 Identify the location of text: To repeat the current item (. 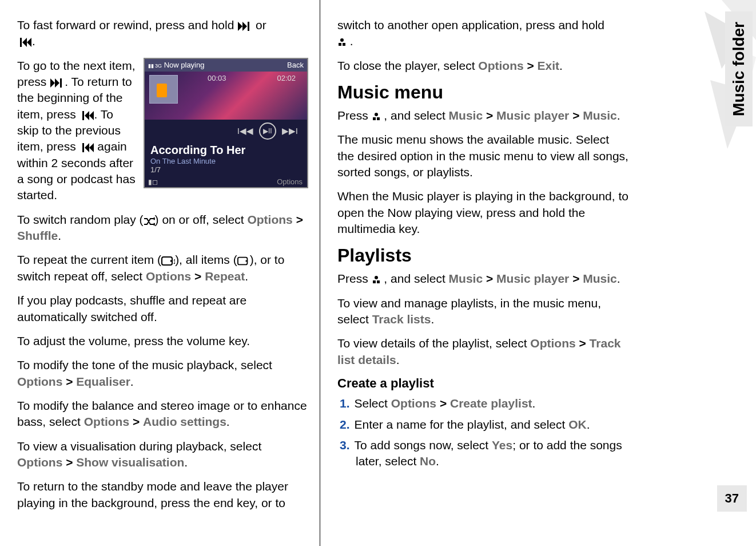
(89, 260).